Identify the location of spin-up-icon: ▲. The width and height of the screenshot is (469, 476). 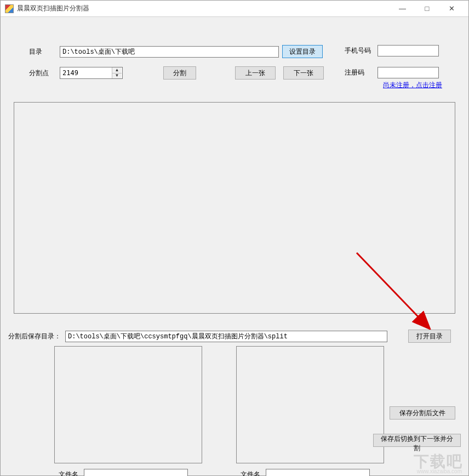
(117, 70).